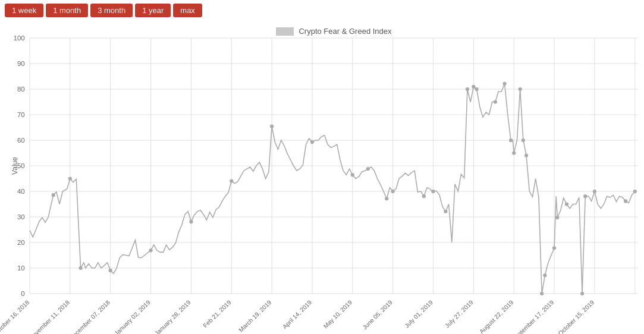  Describe the element at coordinates (21, 64) in the screenshot. I see `svg-text: 90` at that location.